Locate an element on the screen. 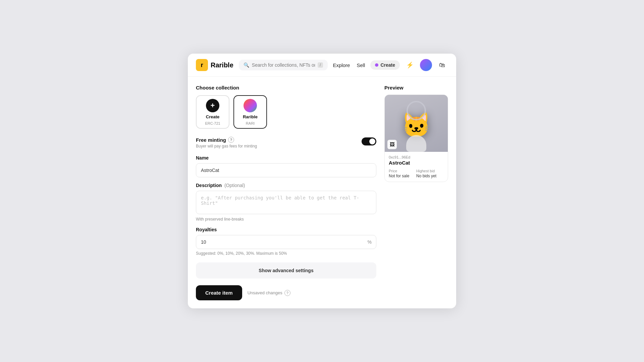 The height and width of the screenshot is (362, 644). name-label: Name is located at coordinates (286, 158).